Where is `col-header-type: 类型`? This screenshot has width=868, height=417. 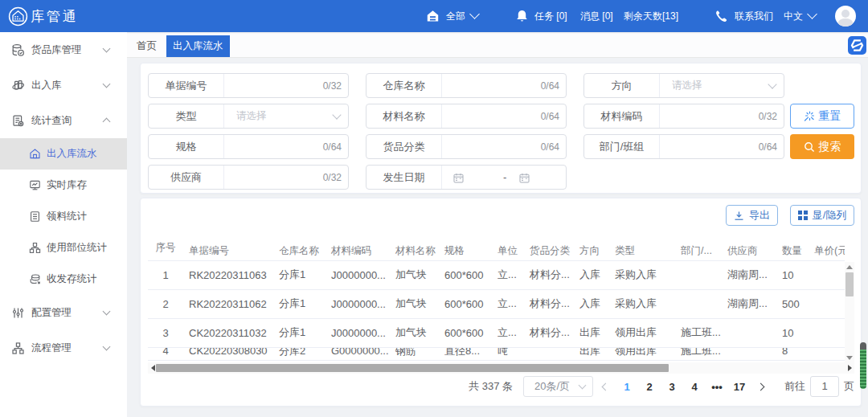
col-header-type: 类型 is located at coordinates (642, 247).